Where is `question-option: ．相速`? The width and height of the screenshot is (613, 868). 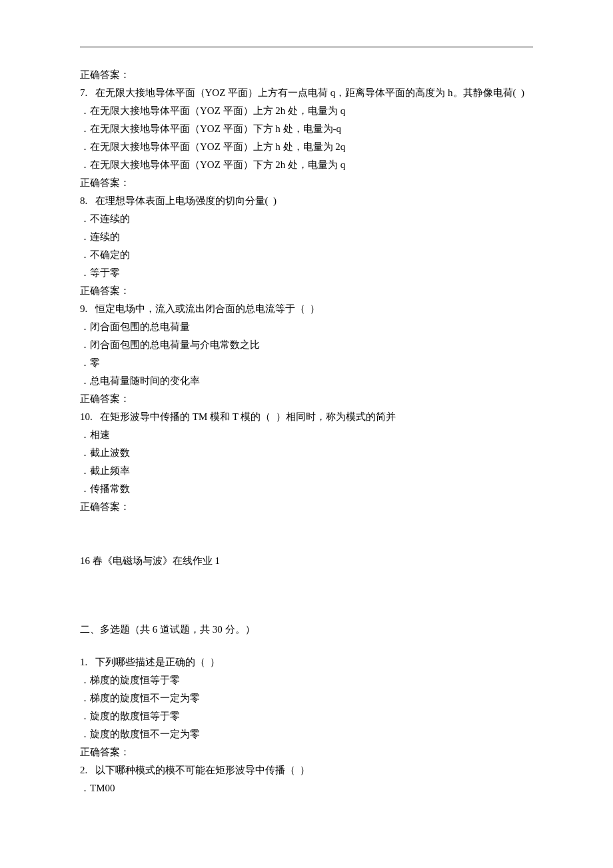 question-option: ．相速 is located at coordinates (306, 435).